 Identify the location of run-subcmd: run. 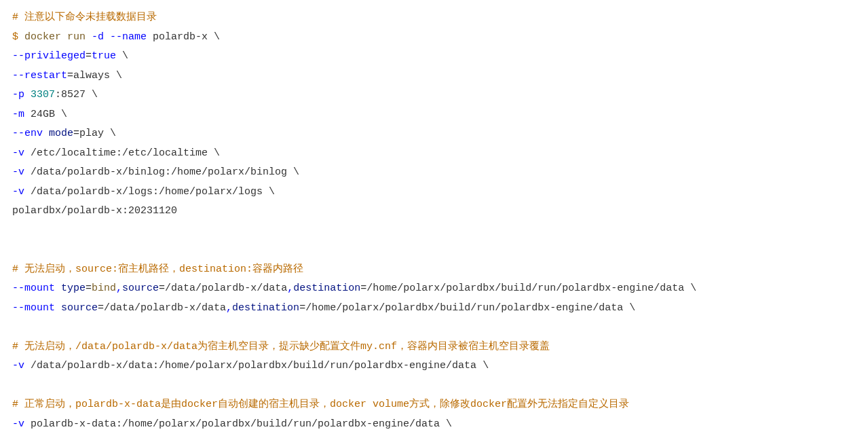
(73, 37).